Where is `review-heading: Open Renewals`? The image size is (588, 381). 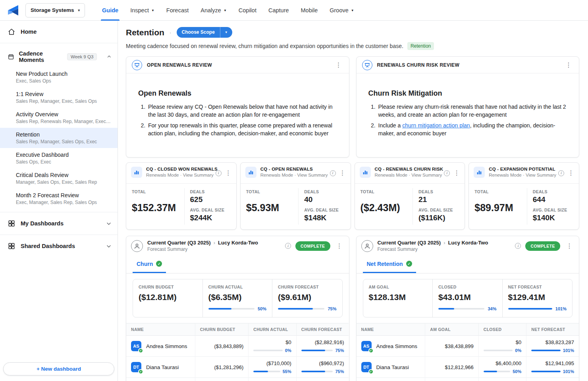
review-heading: Open Renewals is located at coordinates (237, 94).